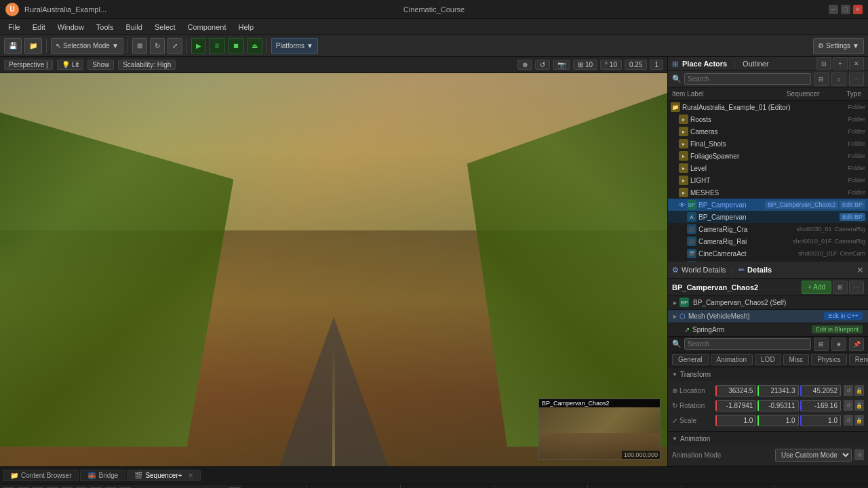  I want to click on settings-button: ⚙ Settings ▼, so click(838, 46).